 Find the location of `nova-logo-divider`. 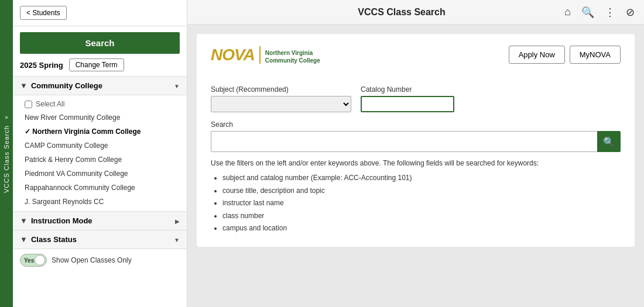

nova-logo-divider is located at coordinates (260, 55).